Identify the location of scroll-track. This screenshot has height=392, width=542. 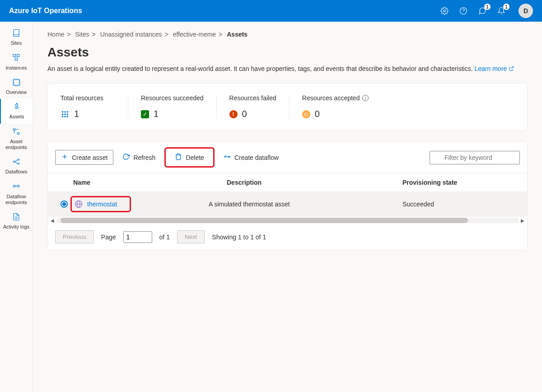
(287, 220).